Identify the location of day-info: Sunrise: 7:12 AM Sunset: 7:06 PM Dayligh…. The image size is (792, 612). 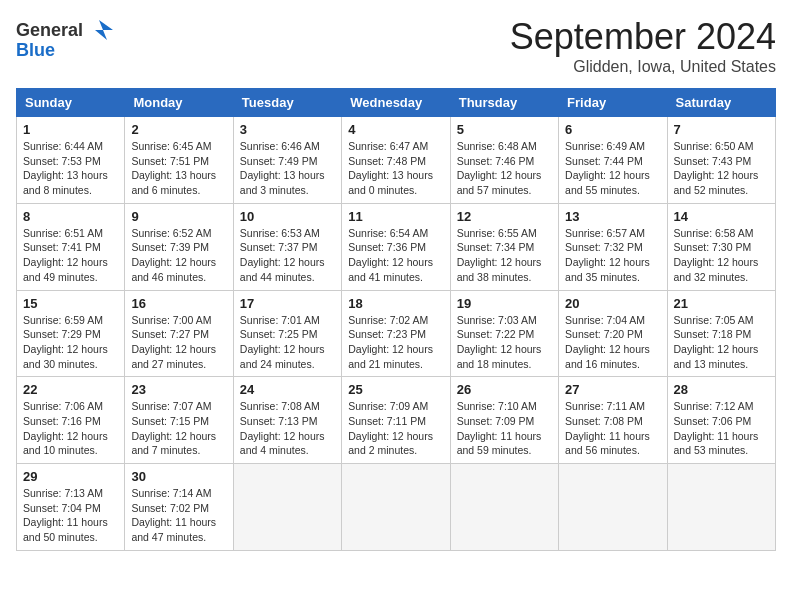
(722, 428).